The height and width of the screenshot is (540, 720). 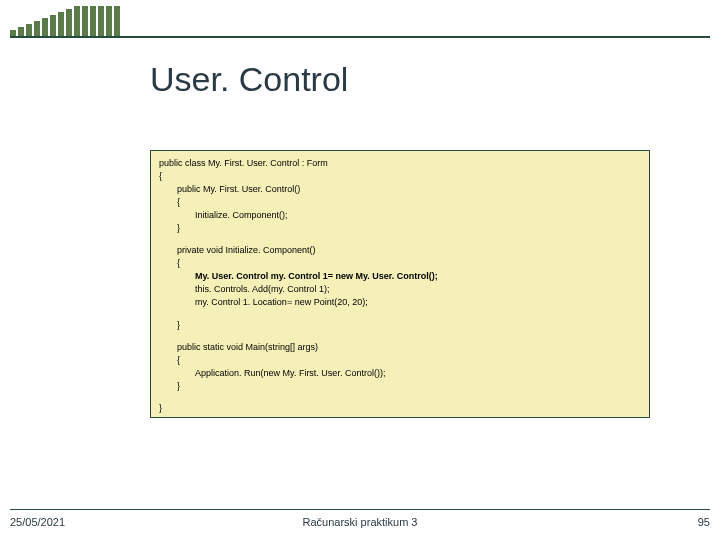 What do you see at coordinates (38, 522) in the screenshot?
I see `footer-date: 25/05/2021` at bounding box center [38, 522].